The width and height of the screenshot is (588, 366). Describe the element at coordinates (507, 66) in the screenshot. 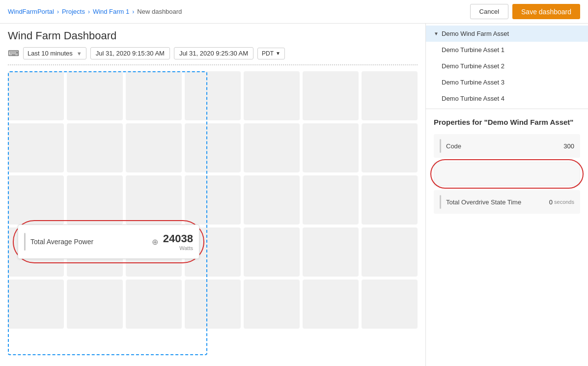

I see `asset-tree-child-2: Demo Turbine Asset 2` at that location.